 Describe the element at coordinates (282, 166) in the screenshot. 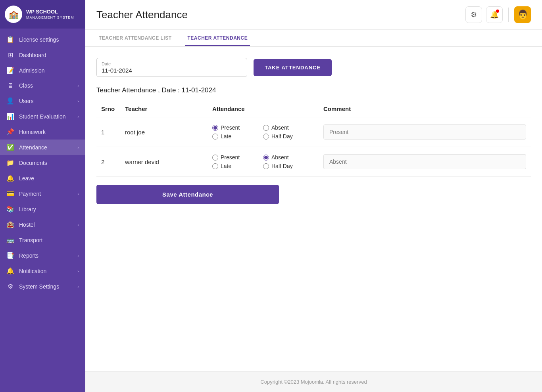

I see `halfday-label-2: Half Day` at that location.